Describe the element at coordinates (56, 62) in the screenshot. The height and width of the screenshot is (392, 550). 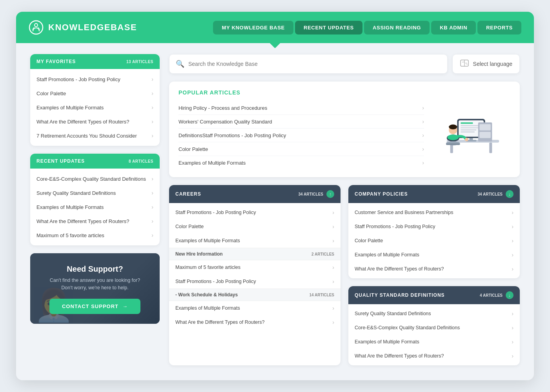
I see `favorites-title: MY FAVORITES` at that location.